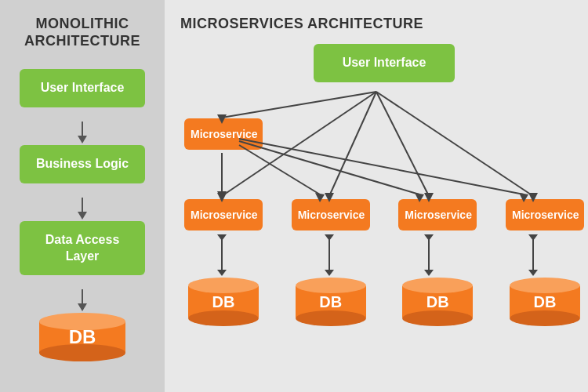 Image resolution: width=588 pixels, height=392 pixels. I want to click on micro-db-1: DB, so click(223, 302).